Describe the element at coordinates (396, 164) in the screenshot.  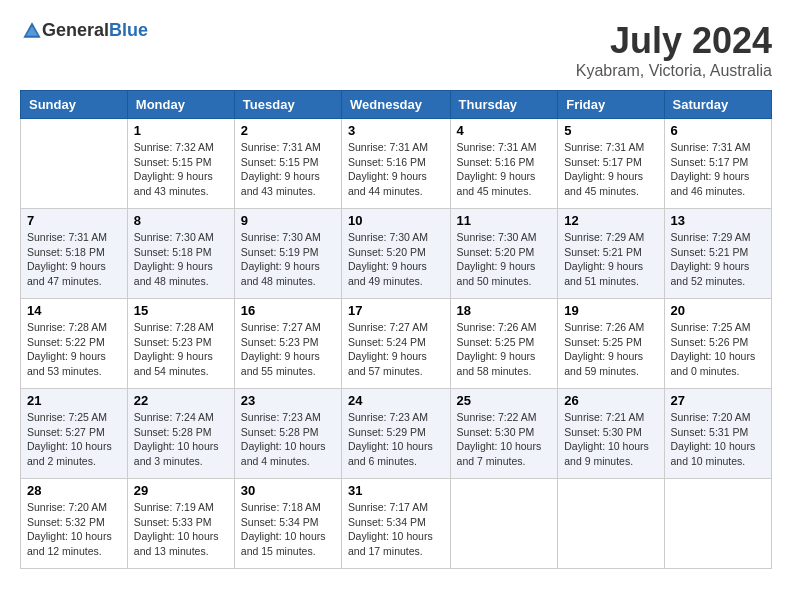
I see `calendar-week-row: 1Sunrise: 7:32 AMSunset: 5:15 PMDaylight…` at that location.